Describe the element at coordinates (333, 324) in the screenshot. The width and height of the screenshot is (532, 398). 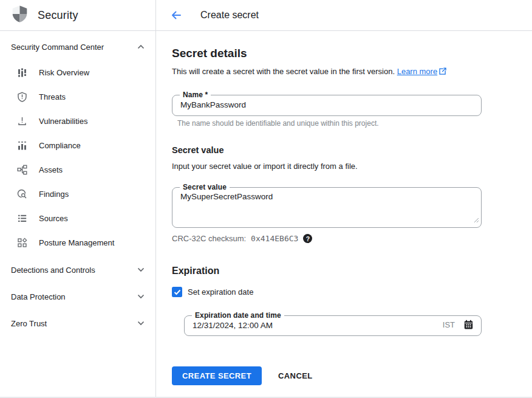
I see `expiration-date-inner: IST` at that location.